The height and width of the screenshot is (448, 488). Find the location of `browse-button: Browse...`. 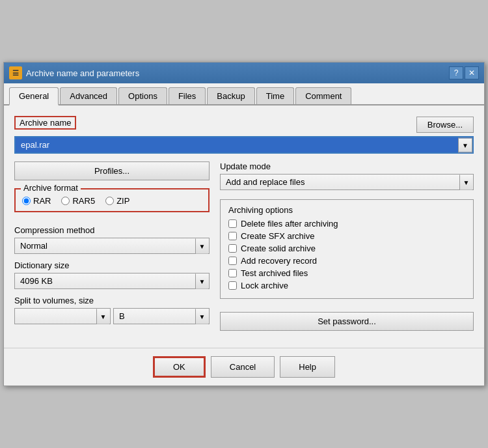

browse-button: Browse... is located at coordinates (445, 125).